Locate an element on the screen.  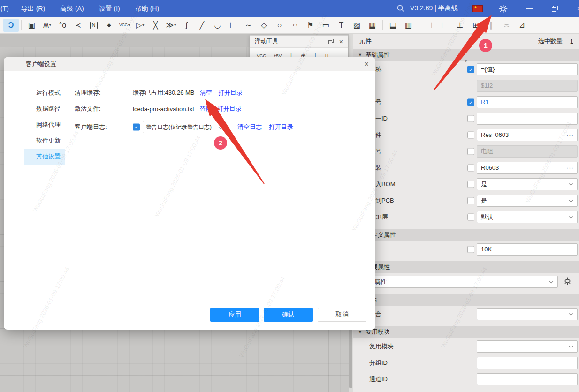
apply-button: 应用 is located at coordinates (235, 315).